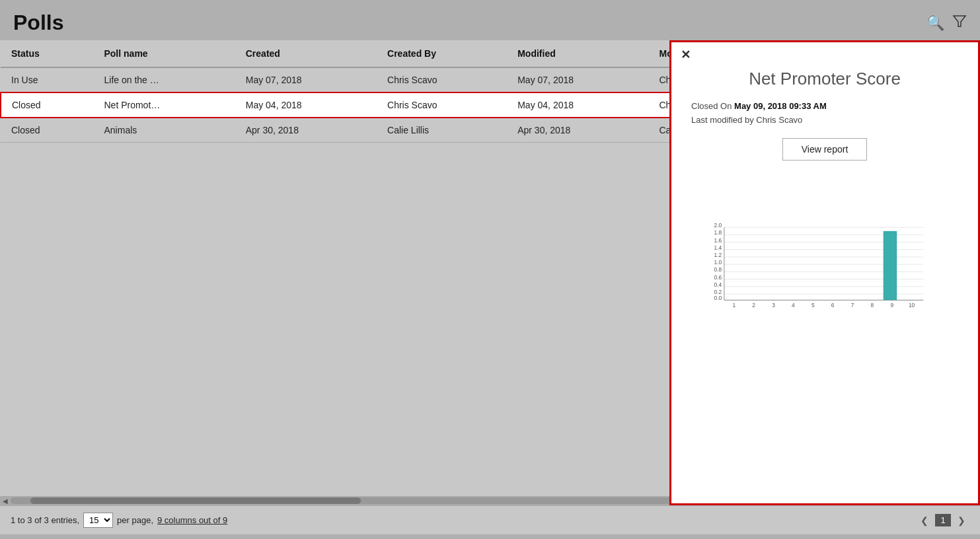  I want to click on detail-title: Net Promoter Score, so click(825, 79).